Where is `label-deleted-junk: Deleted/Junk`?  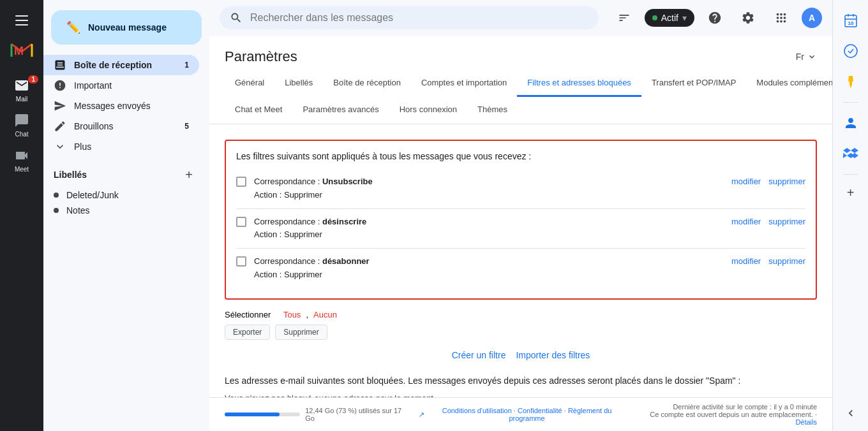 label-deleted-junk: Deleted/Junk is located at coordinates (121, 195).